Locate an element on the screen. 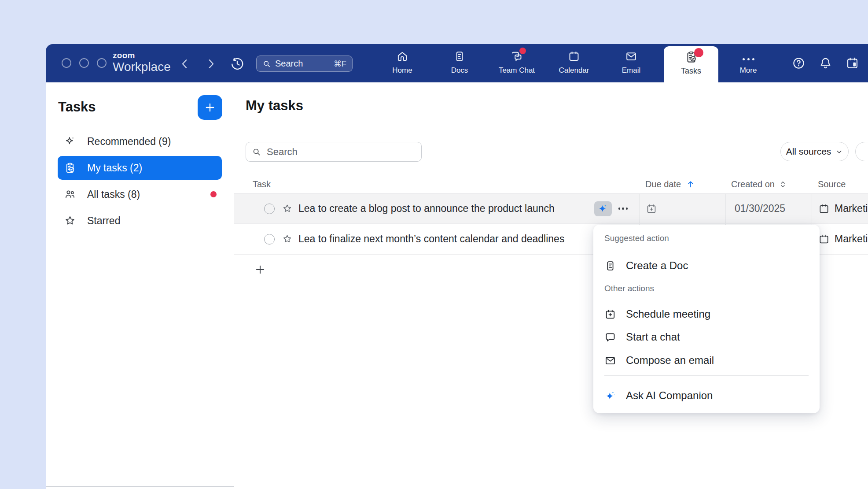  chevron-right-icon is located at coordinates (211, 64).